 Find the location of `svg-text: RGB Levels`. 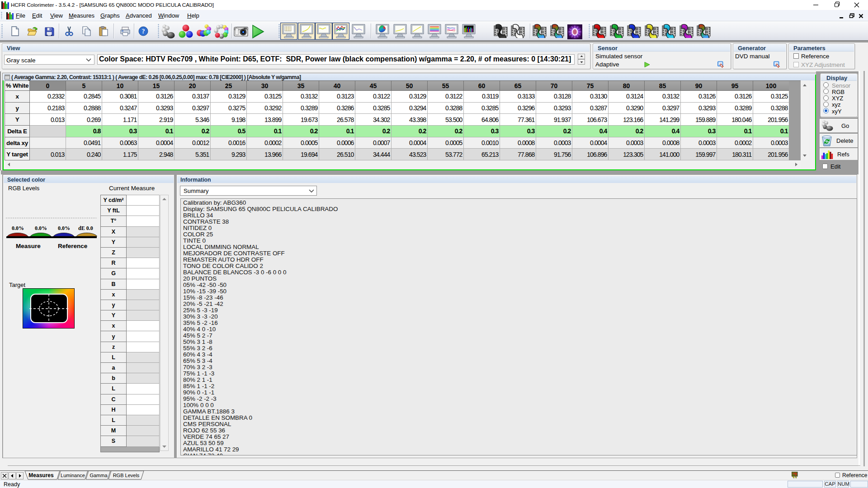

svg-text: RGB Levels is located at coordinates (127, 475).